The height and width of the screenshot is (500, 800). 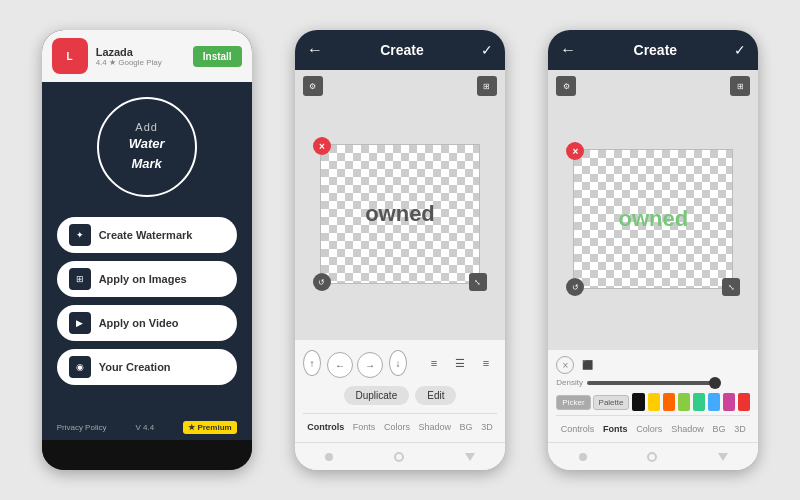 What do you see at coordinates (653, 365) in the screenshot?
I see `color-panel-top: × ⬛` at bounding box center [653, 365].